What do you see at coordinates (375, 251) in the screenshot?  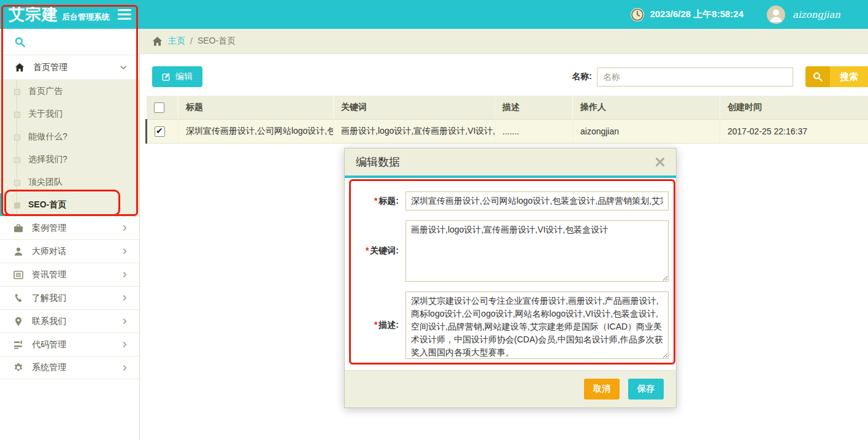 I see `keywords-field-label: *关键词:` at bounding box center [375, 251].